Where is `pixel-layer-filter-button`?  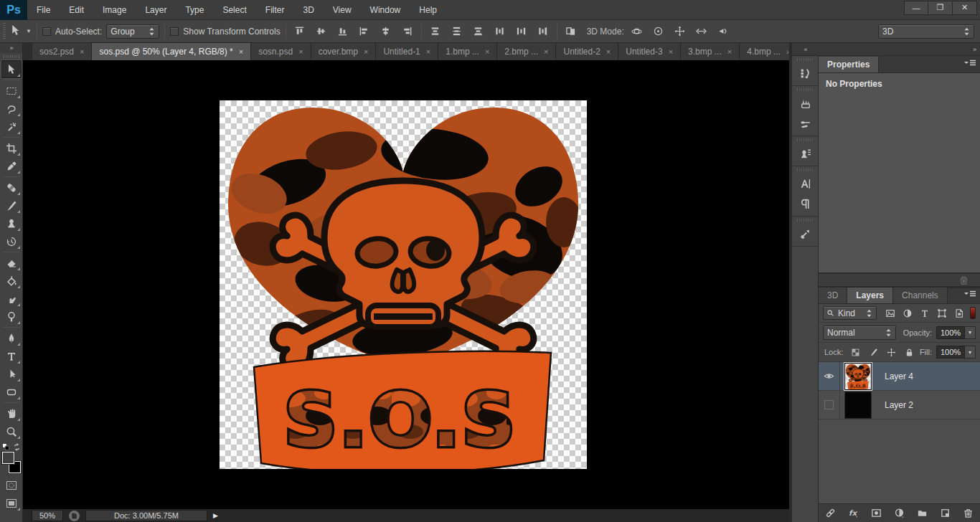
pixel-layer-filter-button is located at coordinates (890, 313).